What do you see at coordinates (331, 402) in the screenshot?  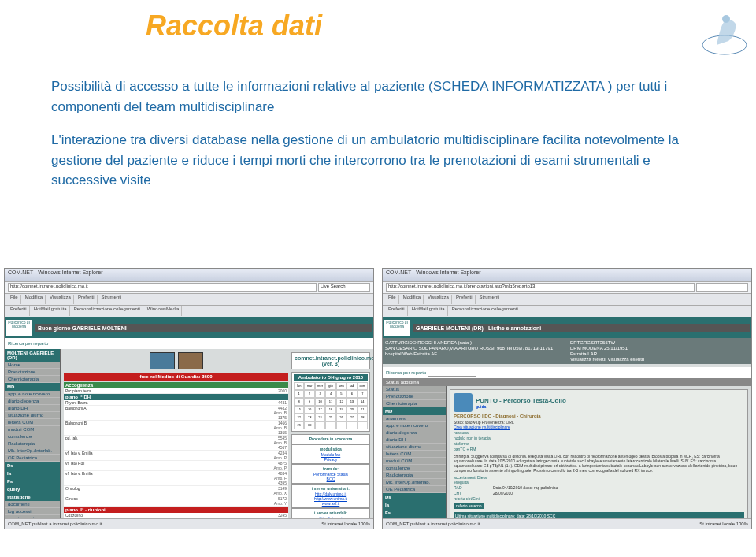 I see `cal-cell: 11` at bounding box center [331, 402].